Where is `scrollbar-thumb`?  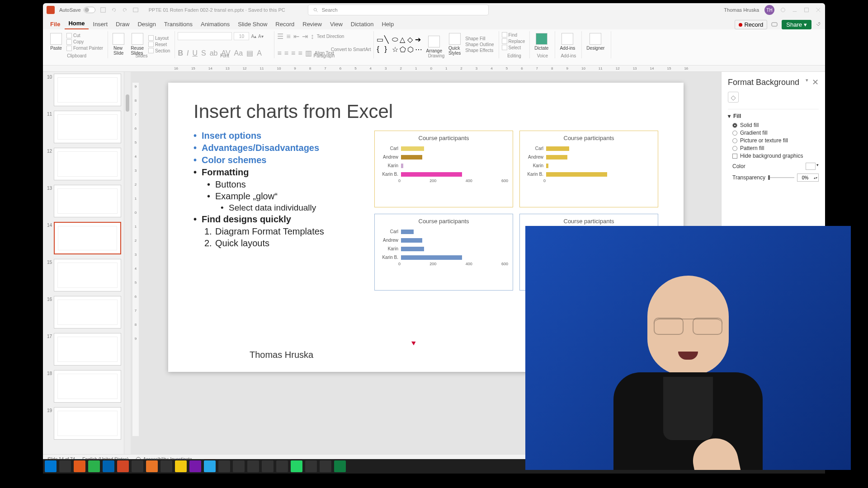
scrollbar-thumb is located at coordinates (127, 103).